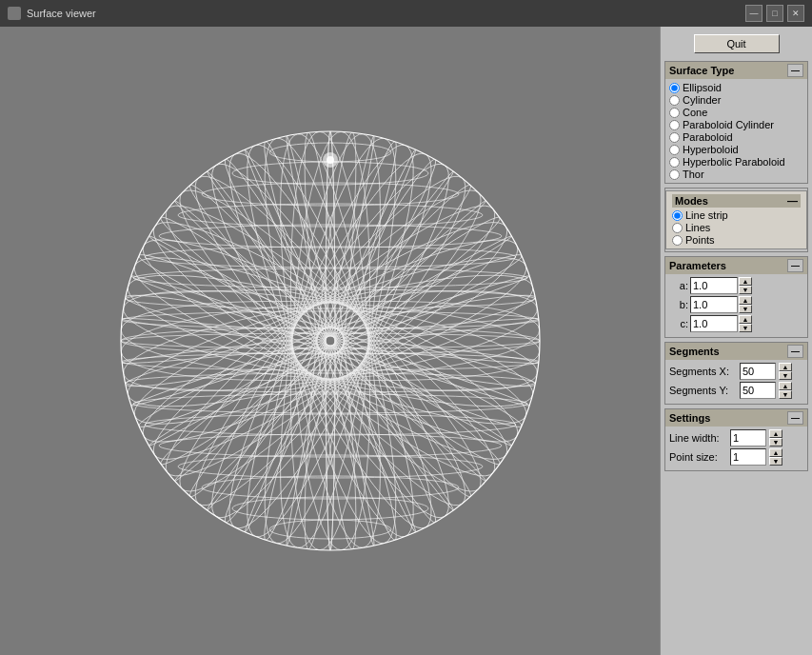 The image size is (812, 655). What do you see at coordinates (737, 88) in the screenshot?
I see `radio-ellipsoid: Ellipsoid` at bounding box center [737, 88].